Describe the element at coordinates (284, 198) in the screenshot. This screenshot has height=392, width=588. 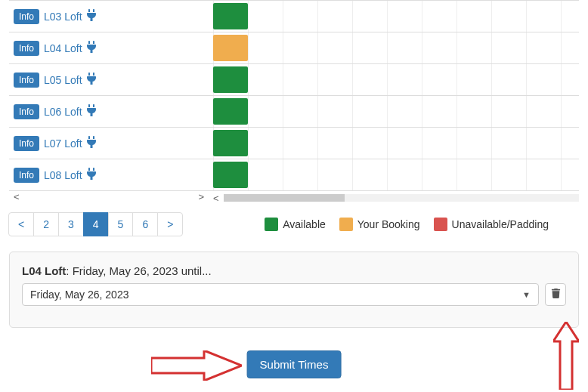
I see `grid-scrollbar-thumb` at that location.